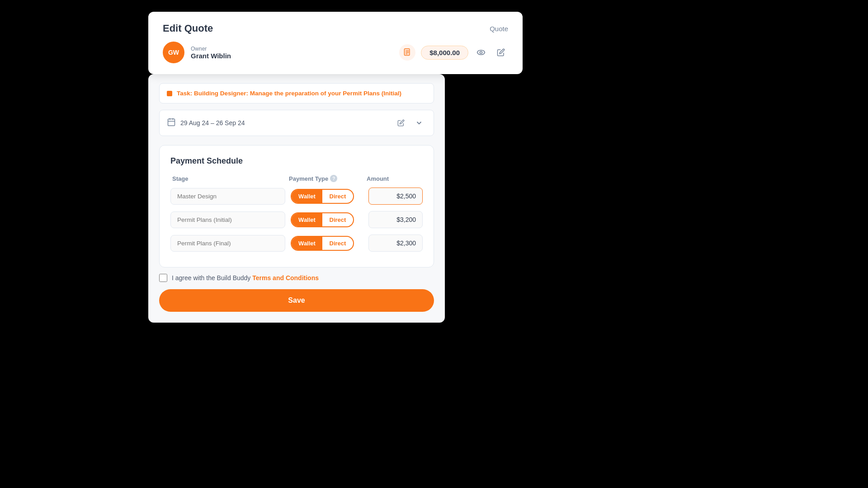  I want to click on task-dot, so click(170, 94).